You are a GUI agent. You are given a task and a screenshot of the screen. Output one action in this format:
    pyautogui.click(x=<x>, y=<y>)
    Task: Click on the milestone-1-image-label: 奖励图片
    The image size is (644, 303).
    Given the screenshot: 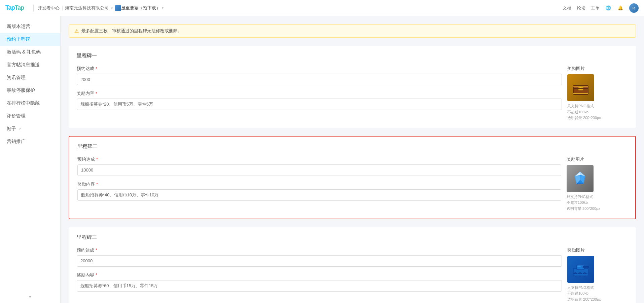 What is the action you would take?
    pyautogui.click(x=598, y=69)
    